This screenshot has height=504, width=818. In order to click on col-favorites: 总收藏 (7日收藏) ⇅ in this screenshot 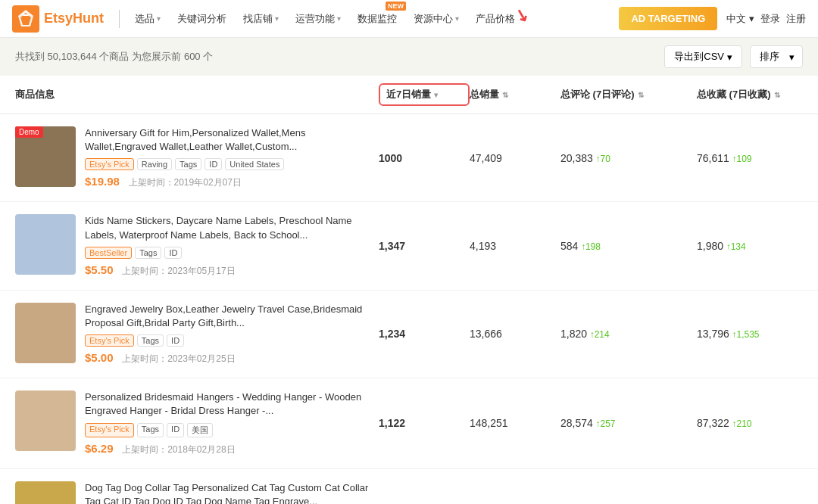, I will do `click(757, 95)`.